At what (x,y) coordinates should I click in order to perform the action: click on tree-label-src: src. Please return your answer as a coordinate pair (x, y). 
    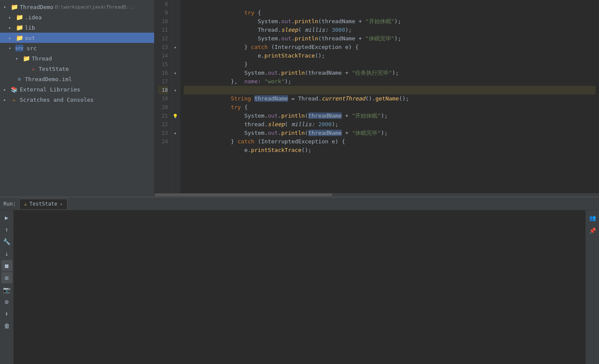
    Looking at the image, I should click on (32, 48).